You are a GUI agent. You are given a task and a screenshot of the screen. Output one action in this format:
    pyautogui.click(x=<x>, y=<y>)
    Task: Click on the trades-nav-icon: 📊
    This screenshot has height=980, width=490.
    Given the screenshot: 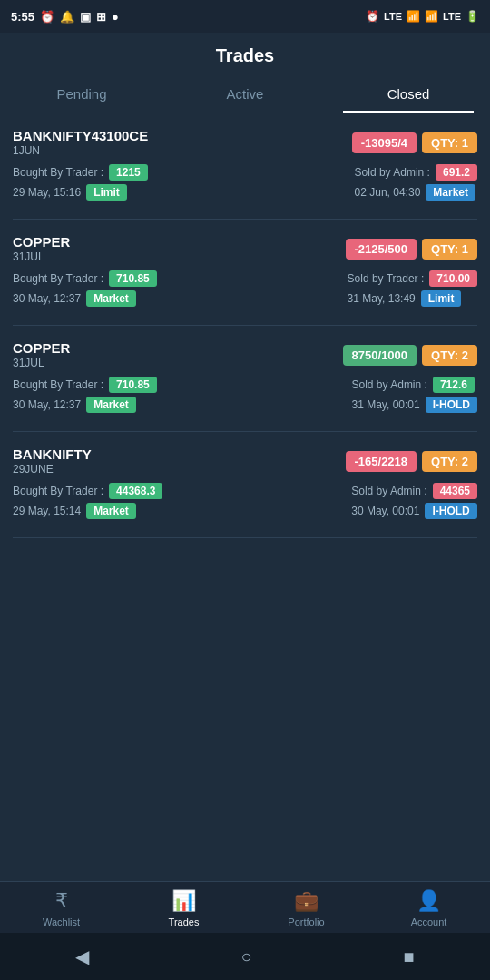 What is the action you would take?
    pyautogui.click(x=183, y=901)
    